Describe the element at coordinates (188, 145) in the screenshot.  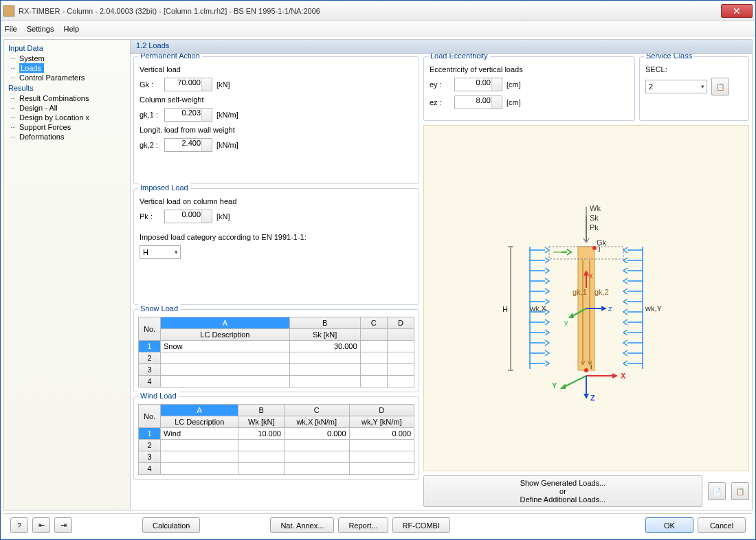
I see `g2-input: 2.400` at that location.